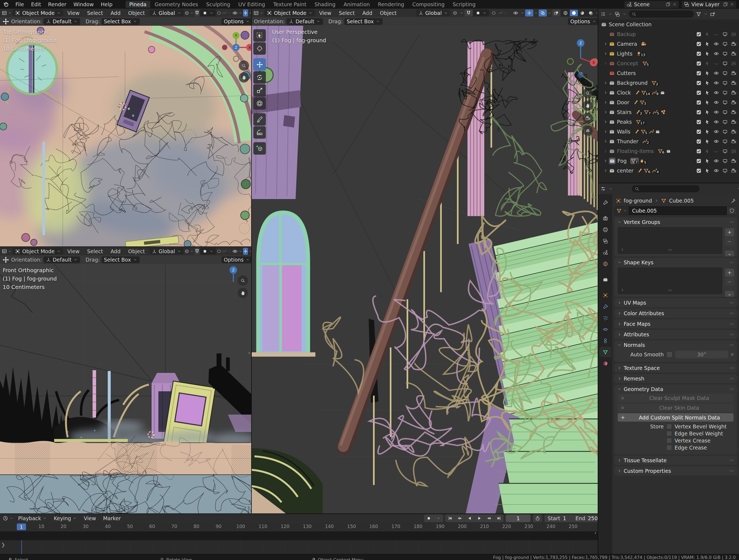 The height and width of the screenshot is (560, 739). I want to click on clear-sculpt-mask-button: Clear Sculpt Mask Data, so click(676, 398).